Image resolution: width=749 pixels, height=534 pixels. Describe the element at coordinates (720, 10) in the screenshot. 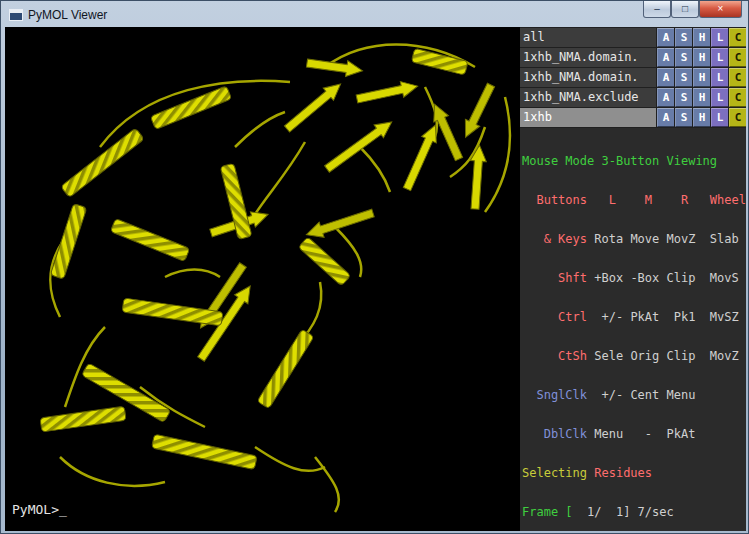

I see `close-button: ×` at that location.